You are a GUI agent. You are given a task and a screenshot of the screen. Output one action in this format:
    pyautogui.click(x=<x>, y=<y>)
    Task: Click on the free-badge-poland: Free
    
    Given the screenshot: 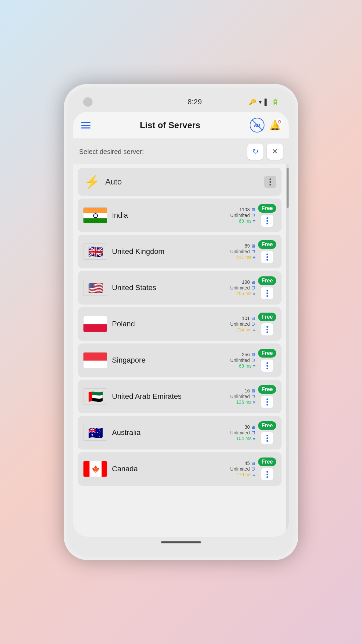 What is the action you would take?
    pyautogui.click(x=267, y=317)
    